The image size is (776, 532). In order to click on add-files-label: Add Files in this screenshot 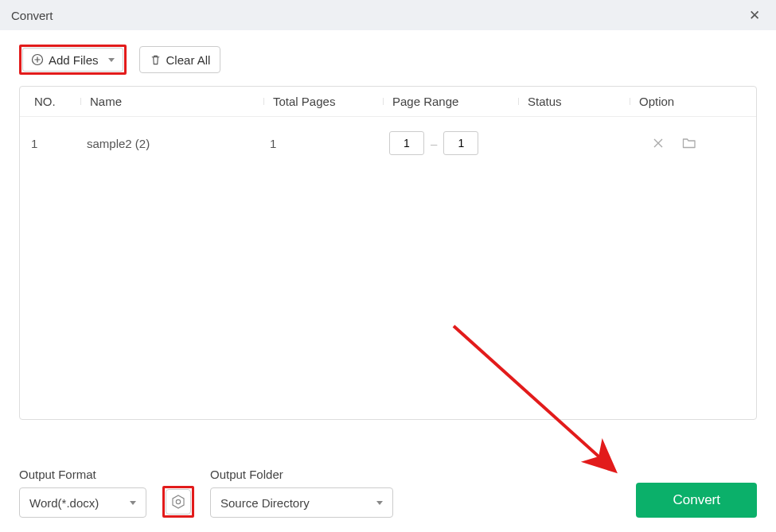, I will do `click(73, 60)`.